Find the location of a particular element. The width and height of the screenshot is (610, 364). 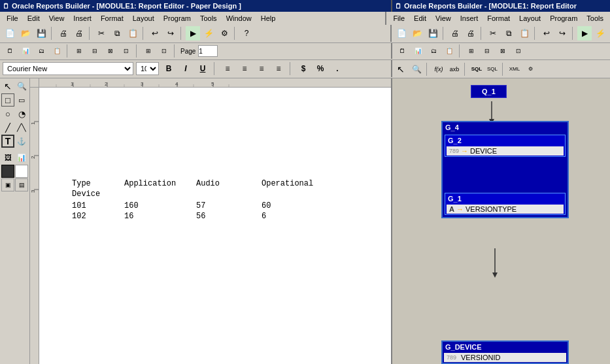

snap-btn: ⊡ is located at coordinates (164, 51).